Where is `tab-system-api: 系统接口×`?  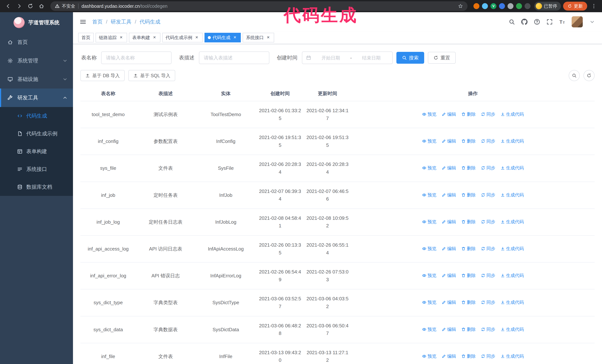 tab-system-api: 系统接口× is located at coordinates (258, 38).